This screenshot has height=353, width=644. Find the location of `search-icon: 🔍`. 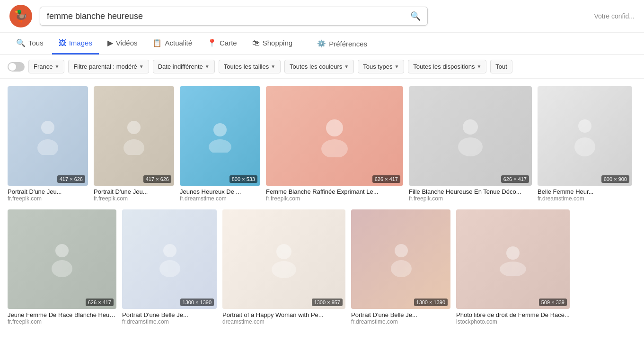

search-icon: 🔍 is located at coordinates (415, 16).